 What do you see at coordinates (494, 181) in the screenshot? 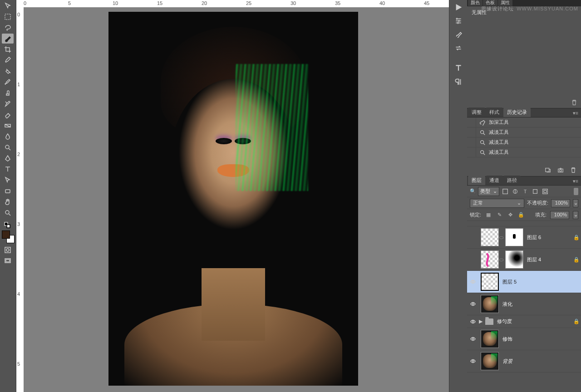
I see `tab-channels: 通道` at bounding box center [494, 181].